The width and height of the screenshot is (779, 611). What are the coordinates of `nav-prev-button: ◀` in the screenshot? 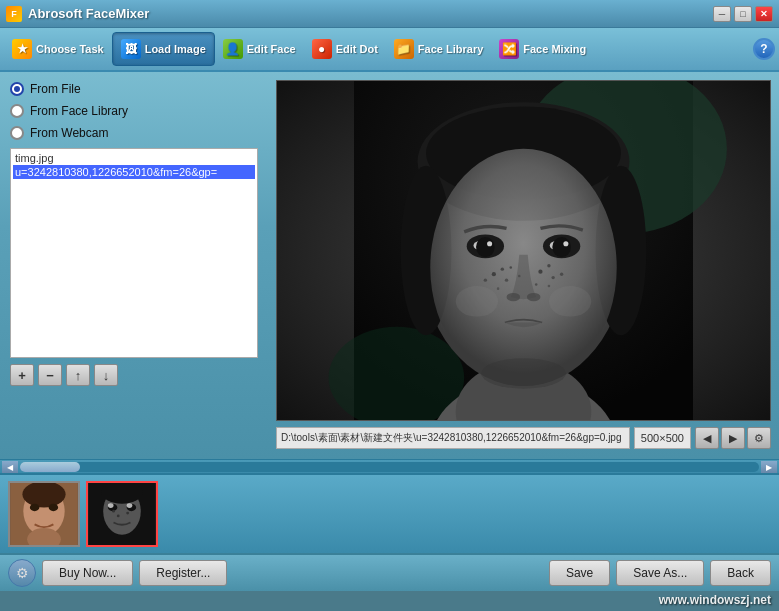 It's located at (707, 438).